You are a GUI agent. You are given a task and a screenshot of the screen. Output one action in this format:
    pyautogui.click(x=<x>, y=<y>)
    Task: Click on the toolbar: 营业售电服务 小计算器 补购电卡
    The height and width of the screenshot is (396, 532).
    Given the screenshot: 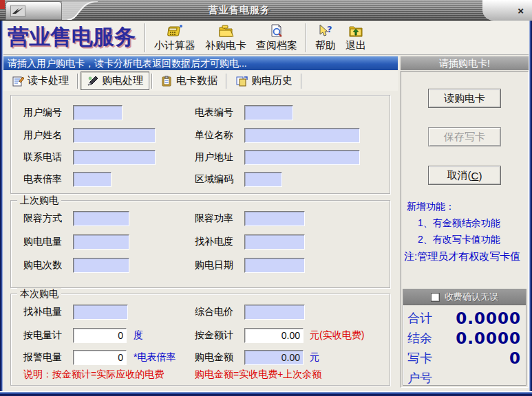 What is the action you would take?
    pyautogui.click(x=266, y=38)
    